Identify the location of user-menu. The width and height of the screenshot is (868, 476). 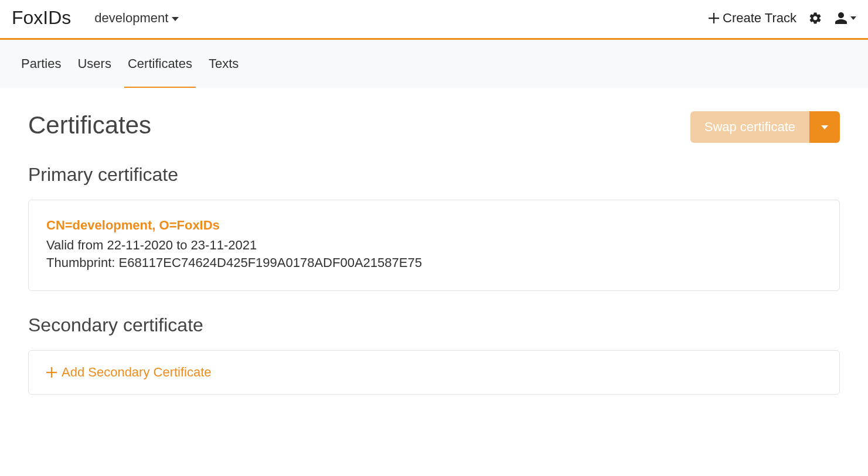
(845, 18).